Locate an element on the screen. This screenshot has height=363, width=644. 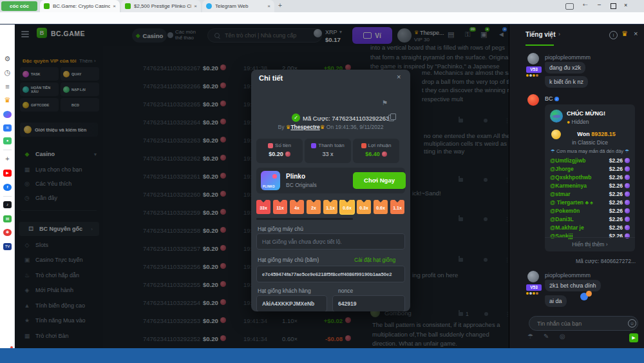
chart-app-icon: ≋ is located at coordinates (8, 128).